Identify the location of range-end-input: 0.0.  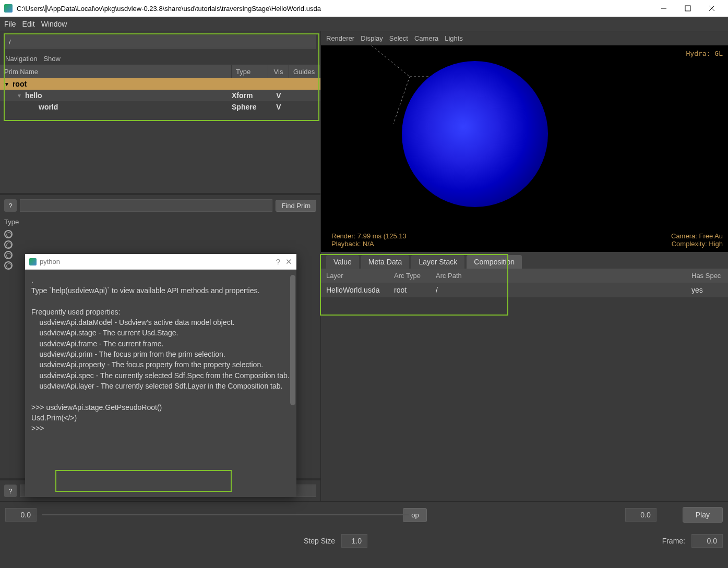
(641, 515).